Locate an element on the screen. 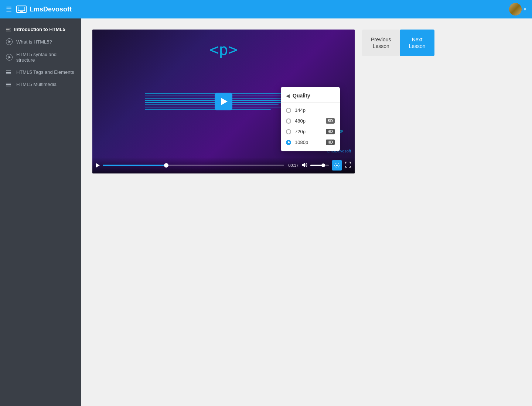  html-tag-display: <p> is located at coordinates (224, 49).